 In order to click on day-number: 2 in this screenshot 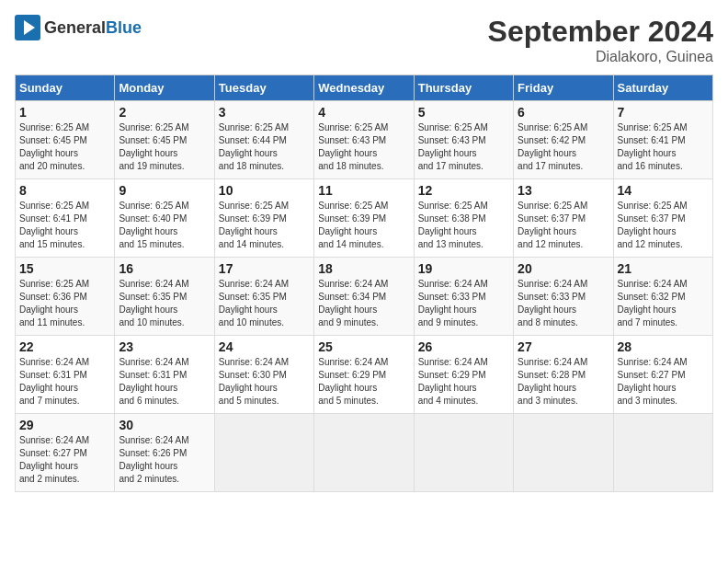, I will do `click(164, 112)`.